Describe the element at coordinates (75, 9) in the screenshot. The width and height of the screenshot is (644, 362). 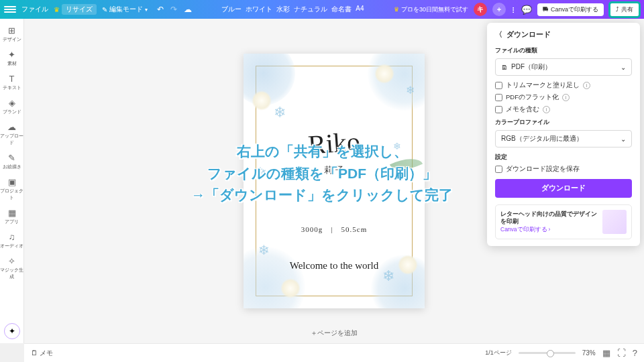
I see `resize-button: ♛リサイズ` at that location.